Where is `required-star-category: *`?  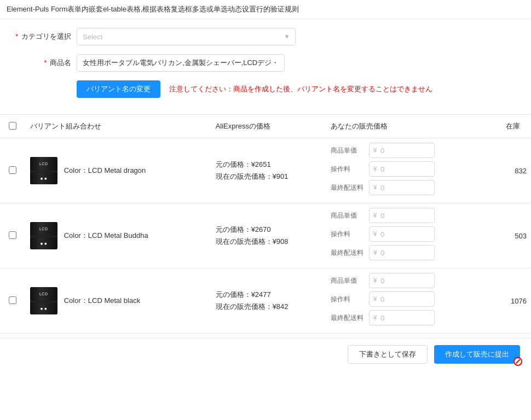 required-star-category: * is located at coordinates (16, 36).